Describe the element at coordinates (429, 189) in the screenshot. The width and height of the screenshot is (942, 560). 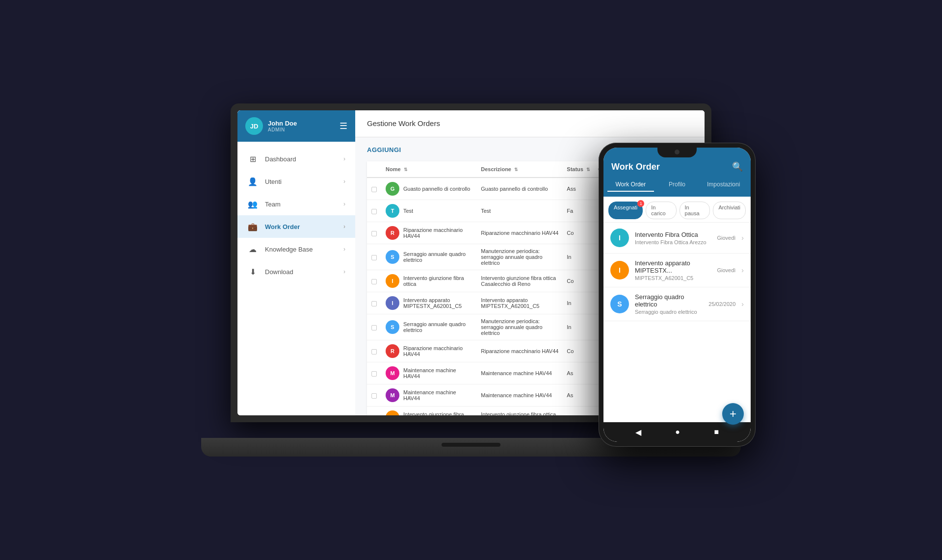
I see `row-name: G Guasto pannello di controllo` at that location.